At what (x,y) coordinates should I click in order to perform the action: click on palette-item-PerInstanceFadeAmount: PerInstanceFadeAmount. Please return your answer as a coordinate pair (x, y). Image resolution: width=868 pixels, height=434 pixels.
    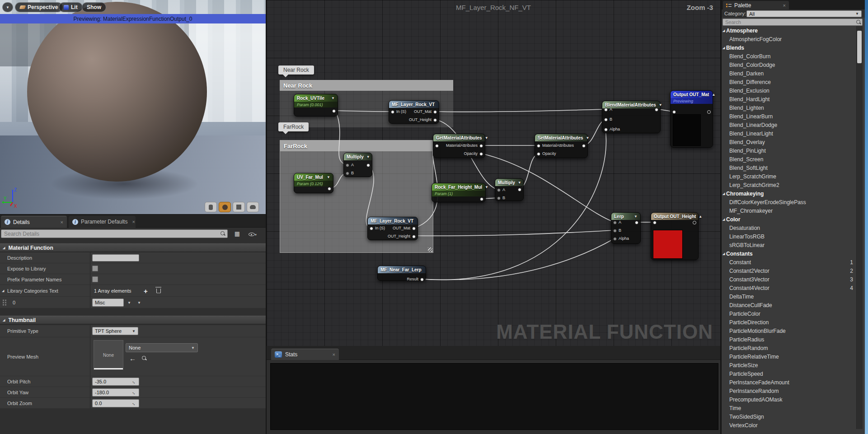
    Looking at the image, I should click on (793, 382).